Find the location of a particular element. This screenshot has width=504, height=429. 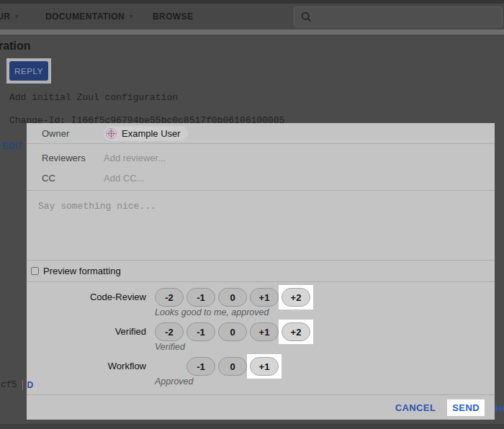

preview-checkbox is located at coordinates (35, 271).